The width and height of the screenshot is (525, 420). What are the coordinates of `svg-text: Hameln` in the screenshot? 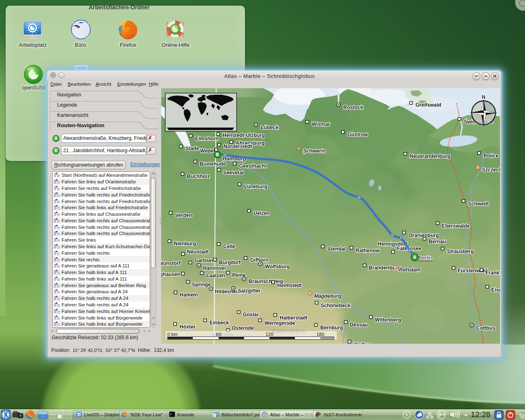 It's located at (189, 295).